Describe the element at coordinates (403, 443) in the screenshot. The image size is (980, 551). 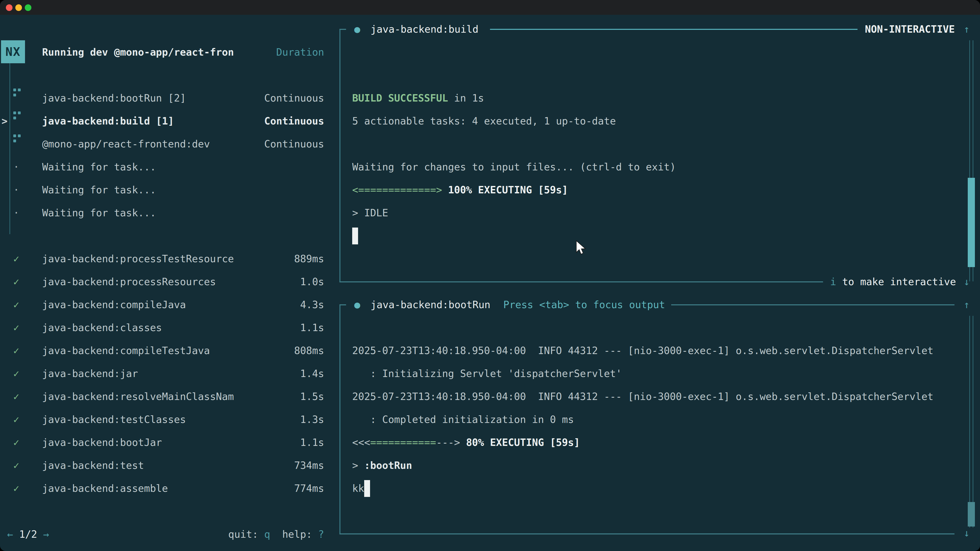
I see `progress-bar: ===========` at that location.